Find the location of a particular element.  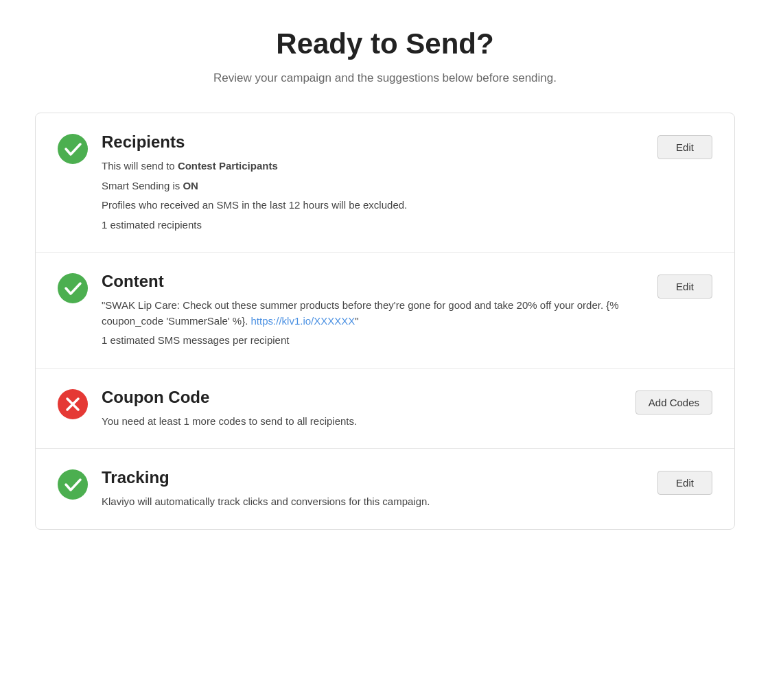

content-sms-estimate: 1 estimated SMS messages per recipient is located at coordinates (373, 340).